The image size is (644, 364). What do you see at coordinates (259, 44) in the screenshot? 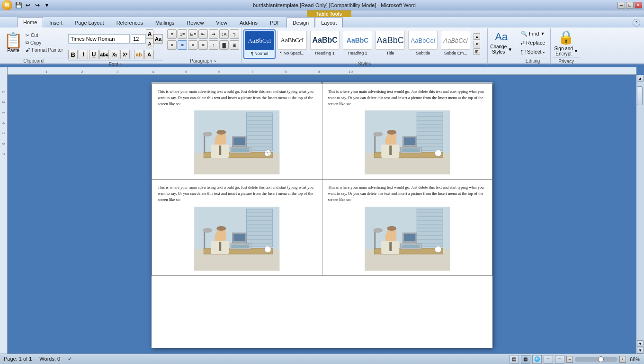
I see `style-normal: AaBbCcI ¶ Normal` at bounding box center [259, 44].